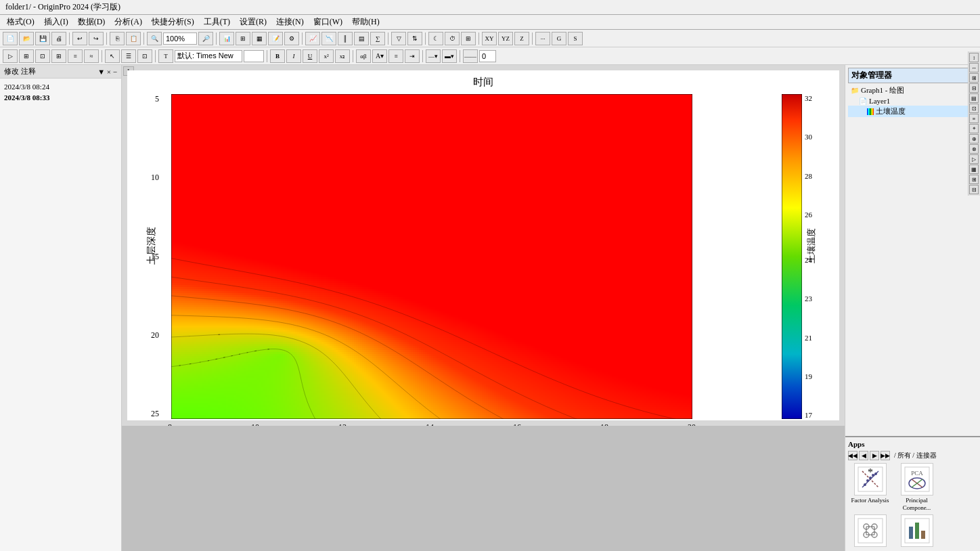 This screenshot has height=551, width=980. Describe the element at coordinates (412, 56) in the screenshot. I see `tb2-indent: ⇥` at that location.